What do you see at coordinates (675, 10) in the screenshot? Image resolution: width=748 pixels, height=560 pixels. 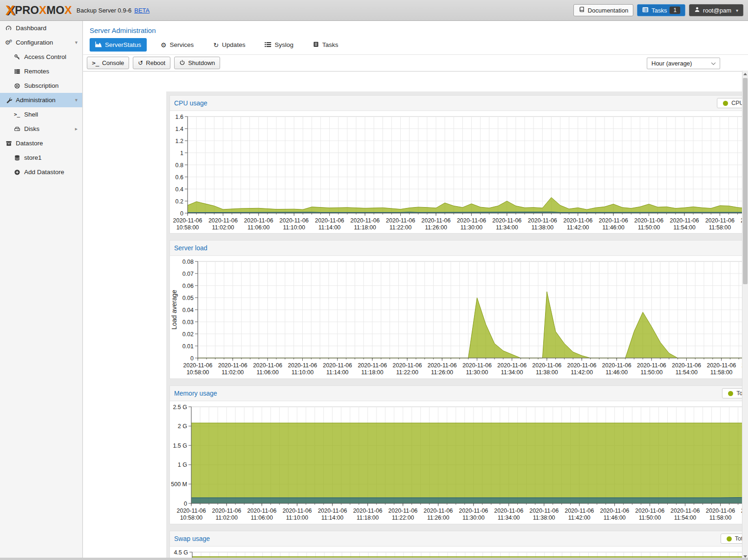 I see `tasks-count-badge: 1` at bounding box center [675, 10].